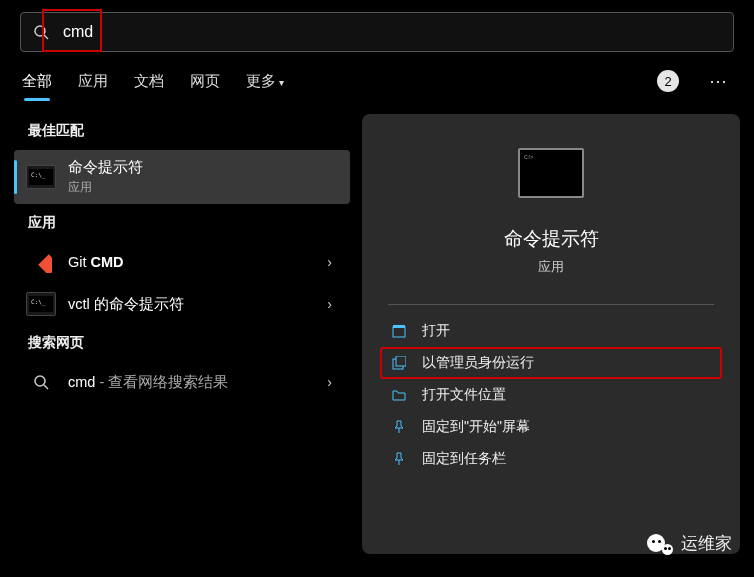 The height and width of the screenshot is (577, 754). Describe the element at coordinates (476, 427) in the screenshot. I see `action-label: 固定到"开始"屏幕` at that location.